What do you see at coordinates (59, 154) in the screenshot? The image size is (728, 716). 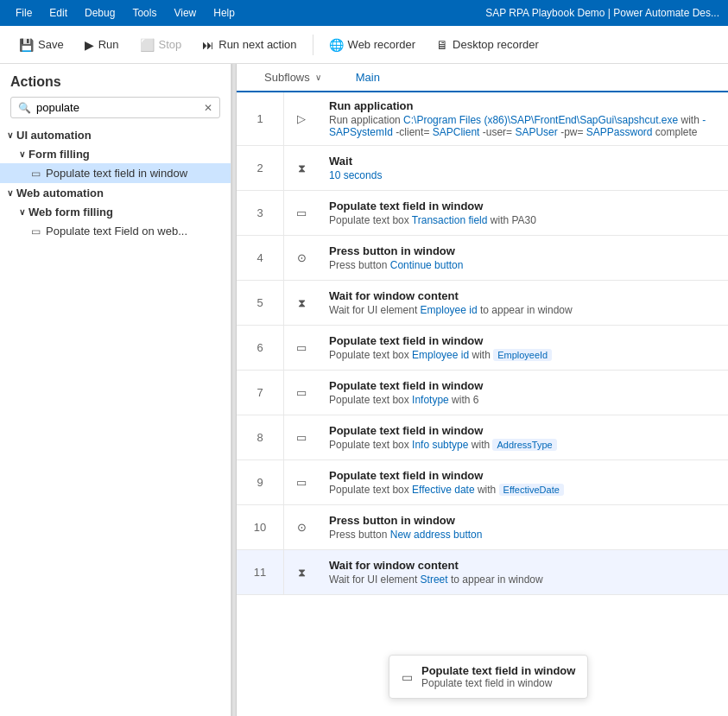 I see `tree-subgroup-label: Form filling` at bounding box center [59, 154].